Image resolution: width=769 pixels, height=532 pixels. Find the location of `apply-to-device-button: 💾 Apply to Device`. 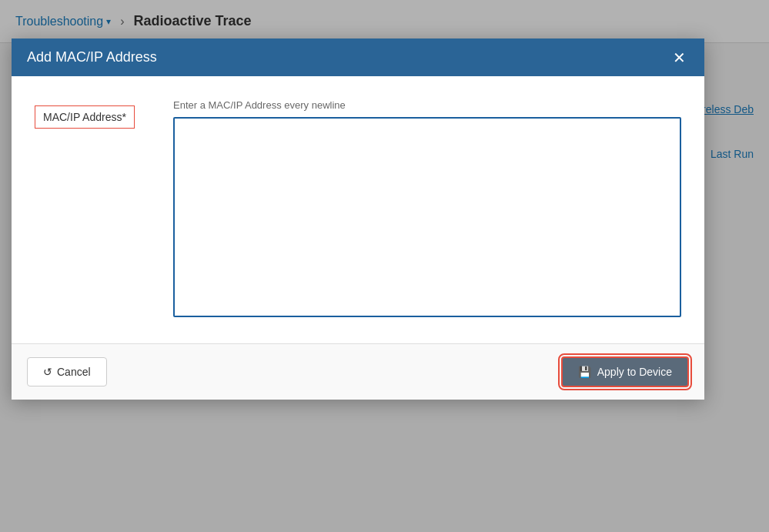

apply-to-device-button: 💾 Apply to Device is located at coordinates (625, 372).